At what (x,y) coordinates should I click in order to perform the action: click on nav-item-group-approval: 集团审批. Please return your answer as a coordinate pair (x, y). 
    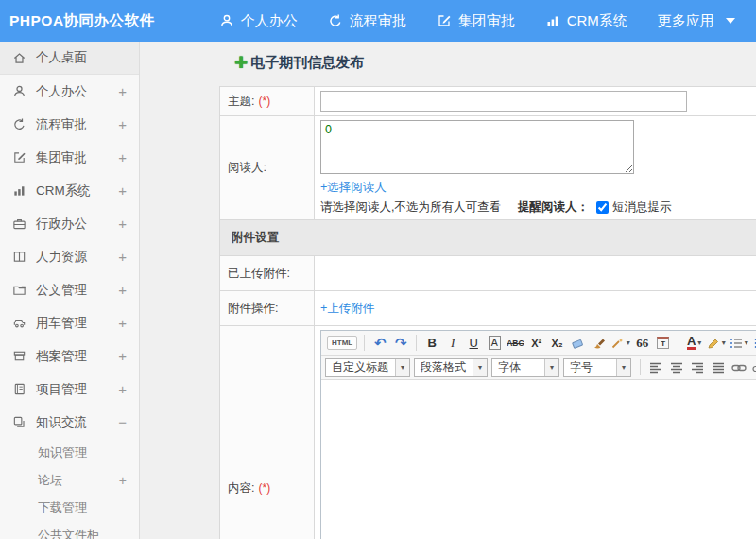
    Looking at the image, I should click on (476, 21).